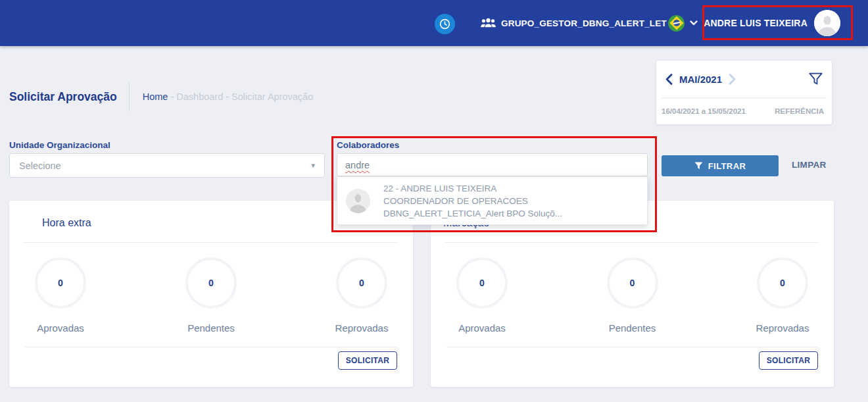  Describe the element at coordinates (129, 97) in the screenshot. I see `header-divider` at that location.